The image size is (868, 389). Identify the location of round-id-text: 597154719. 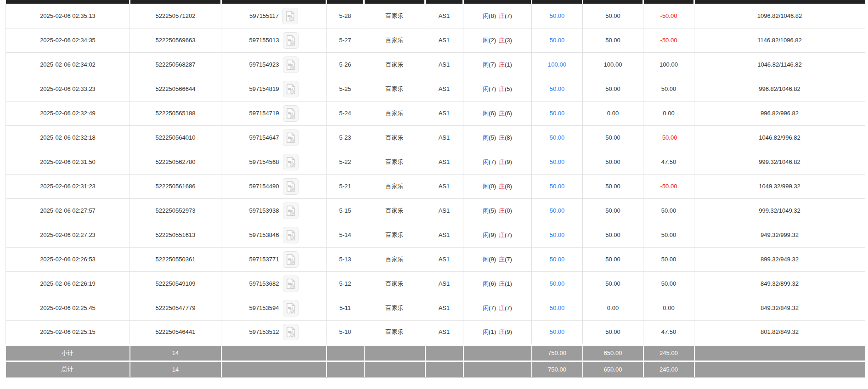
(264, 113).